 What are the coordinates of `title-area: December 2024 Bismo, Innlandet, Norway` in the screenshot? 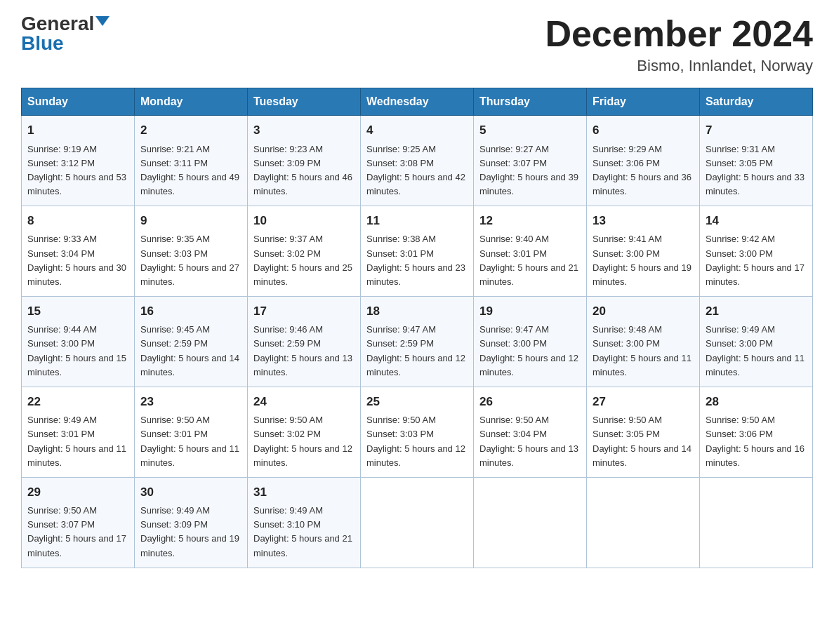 It's located at (679, 45).